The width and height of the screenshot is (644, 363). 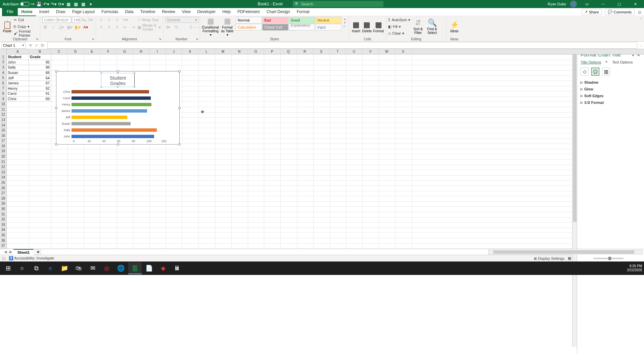 I want to click on clock-date: 2/22/2020, so click(x=635, y=270).